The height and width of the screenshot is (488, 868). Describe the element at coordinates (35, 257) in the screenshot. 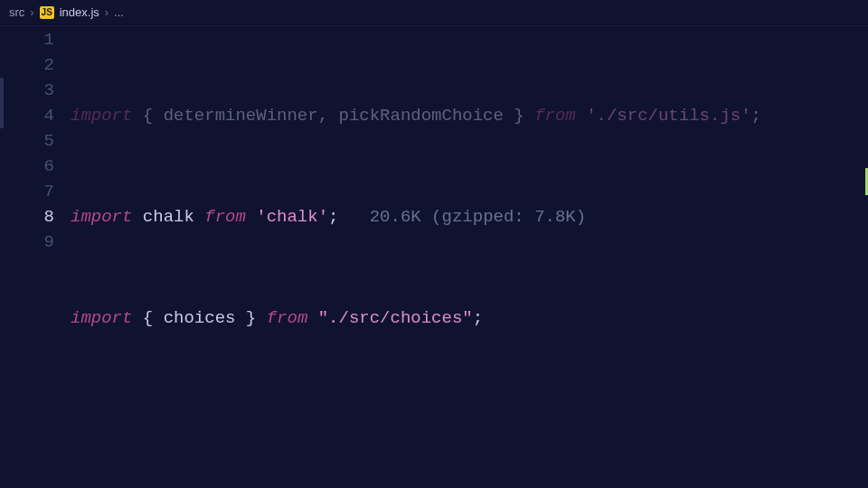

I see `line-gutter: 1 2 3 4 5 6 7 8 9` at that location.